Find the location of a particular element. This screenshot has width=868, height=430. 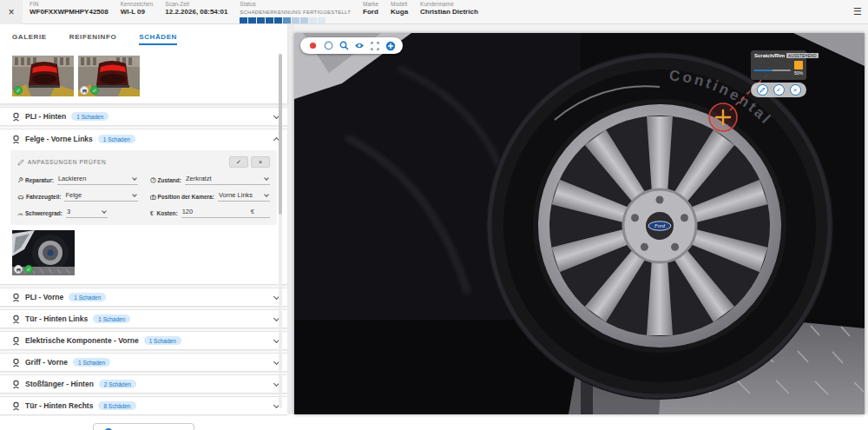

send-to-fleetback-button: An Fleetback senden is located at coordinates (143, 427).